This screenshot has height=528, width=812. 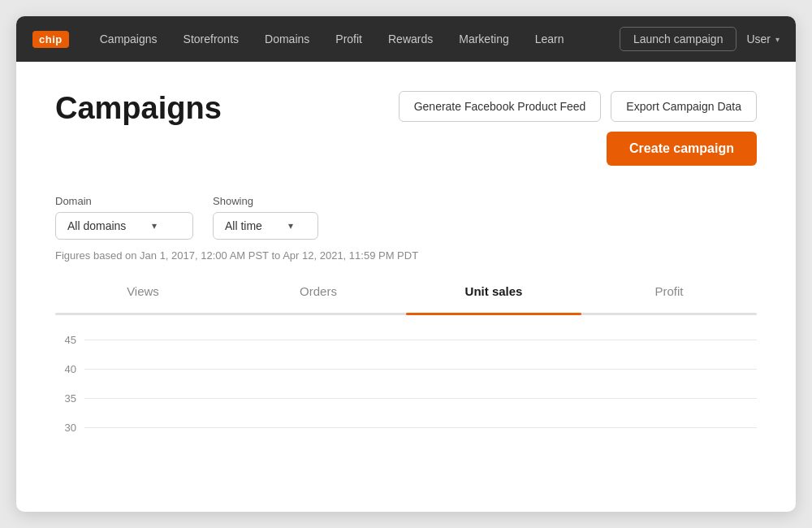 I want to click on nav-item-profit: Profit, so click(x=349, y=39).